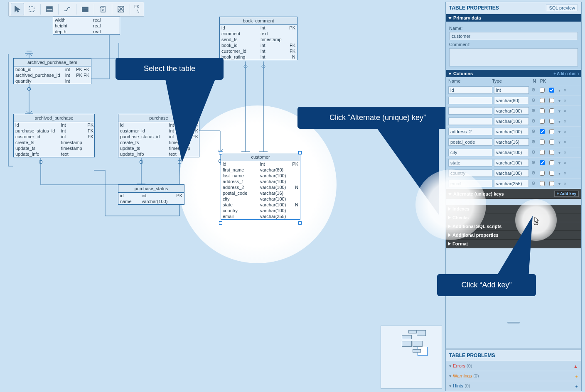  What do you see at coordinates (86, 26) in the screenshot?
I see `table-dims-fragment: widthreal heightreal depthreal` at bounding box center [86, 26].